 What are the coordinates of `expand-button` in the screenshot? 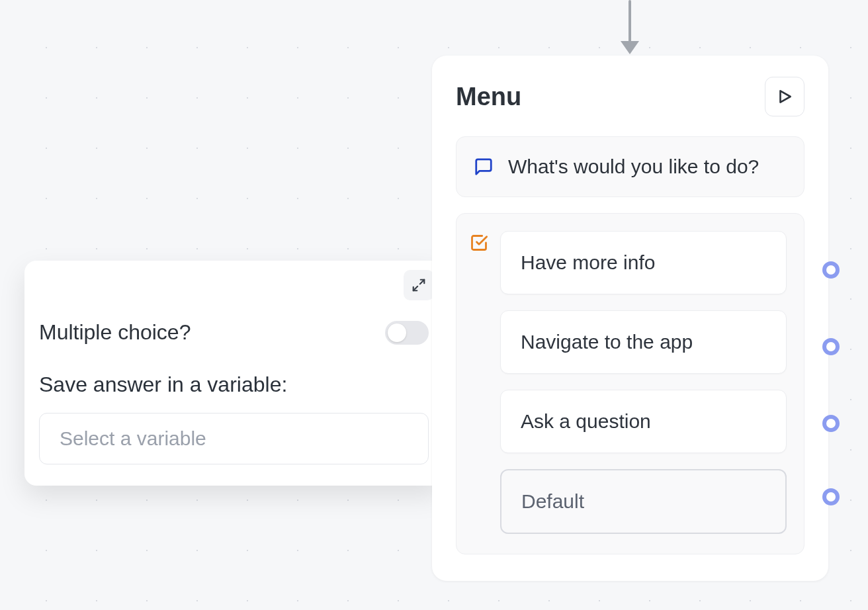 It's located at (419, 285).